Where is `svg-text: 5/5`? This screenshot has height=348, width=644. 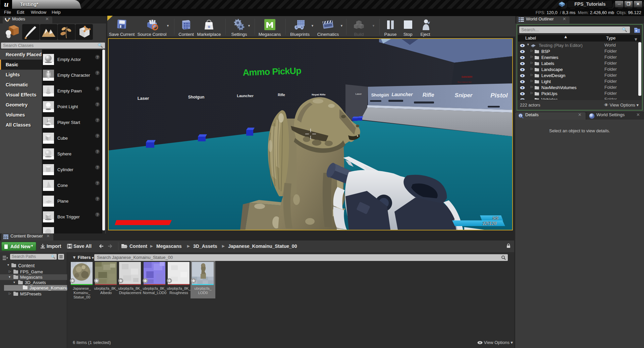
svg-text: 5/5 is located at coordinates (496, 218).